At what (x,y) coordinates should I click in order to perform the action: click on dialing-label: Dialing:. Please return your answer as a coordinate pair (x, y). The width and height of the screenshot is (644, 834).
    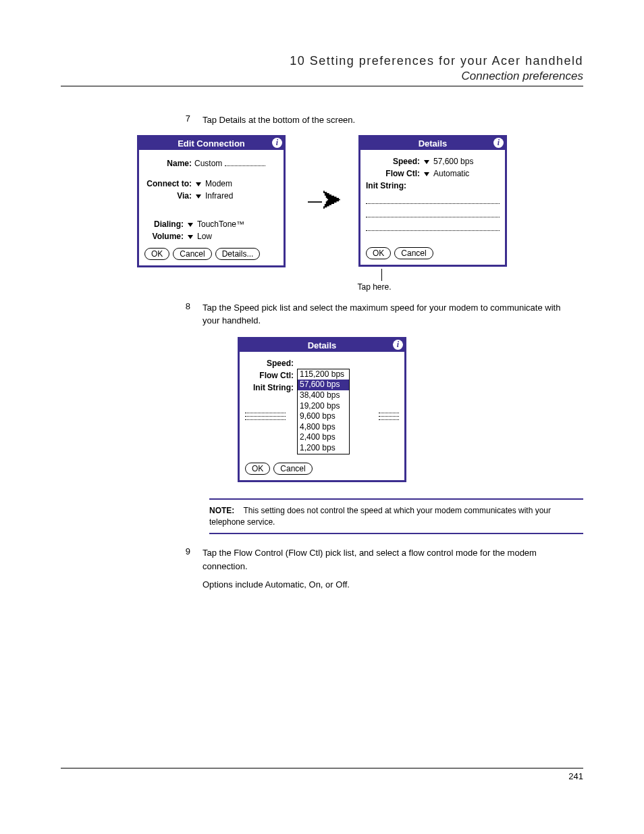
    Looking at the image, I should click on (164, 224).